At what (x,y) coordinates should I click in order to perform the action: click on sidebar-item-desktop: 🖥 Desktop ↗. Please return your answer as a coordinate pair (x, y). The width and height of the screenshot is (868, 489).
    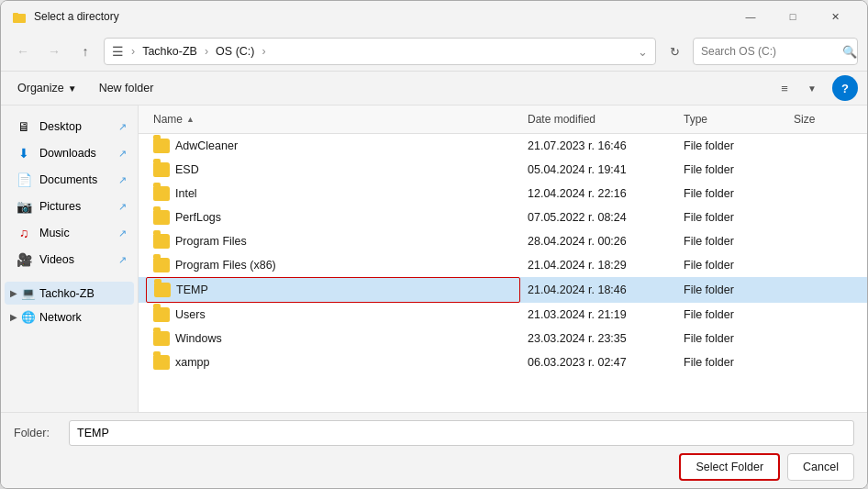
    Looking at the image, I should click on (70, 127).